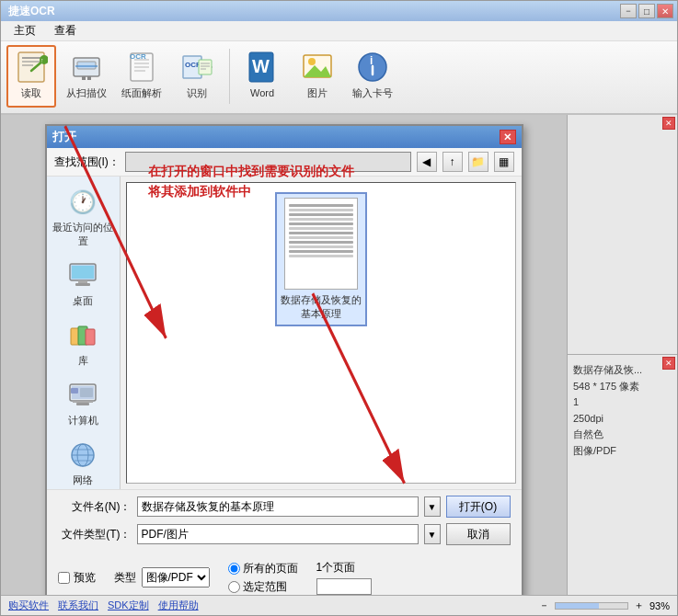  What do you see at coordinates (197, 76) in the screenshot?
I see `toolbar-ocr-button: OCR 识别` at bounding box center [197, 76].